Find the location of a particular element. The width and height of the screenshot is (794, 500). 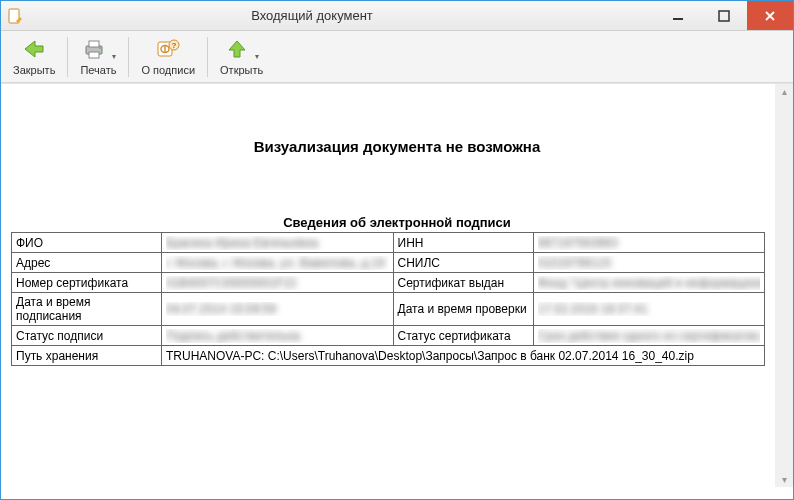

section-heading: Сведения об электронной подписи is located at coordinates (397, 222).